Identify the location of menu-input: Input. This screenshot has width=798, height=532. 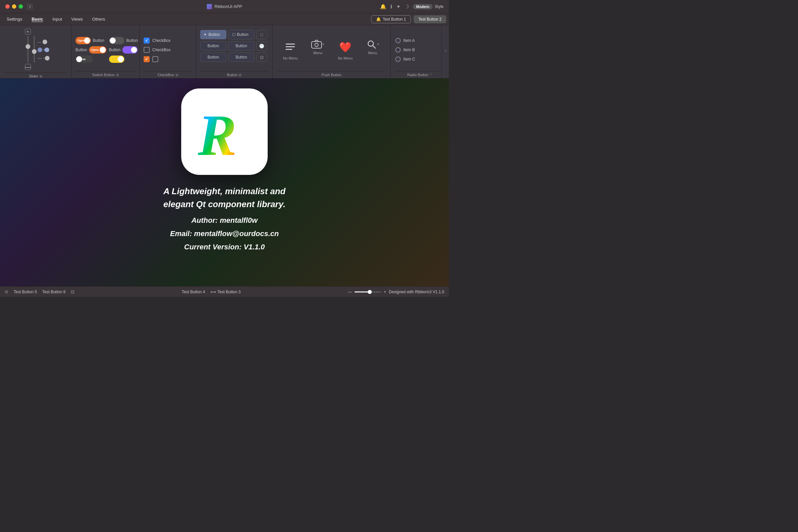
(57, 19).